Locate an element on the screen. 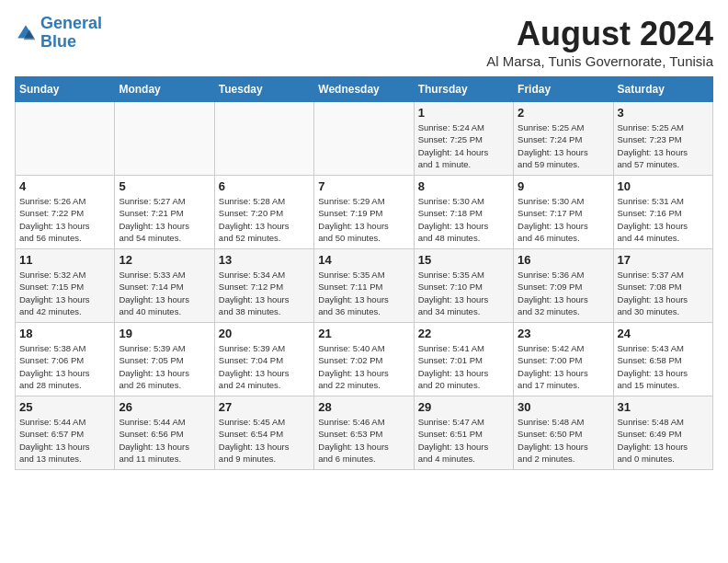 The height and width of the screenshot is (563, 728). day-info: Sunrise: 5:30 AM Sunset: 7:17 PM Dayligh… is located at coordinates (563, 219).